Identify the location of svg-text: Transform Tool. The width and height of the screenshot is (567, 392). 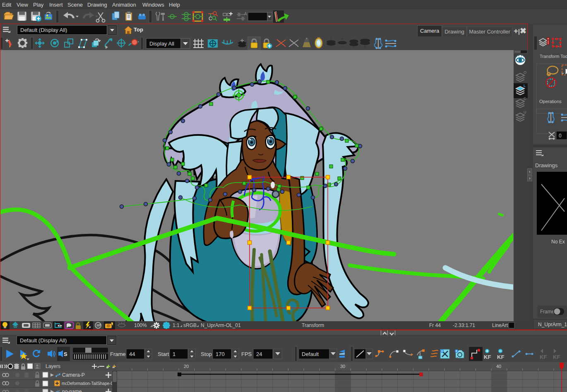
(553, 56).